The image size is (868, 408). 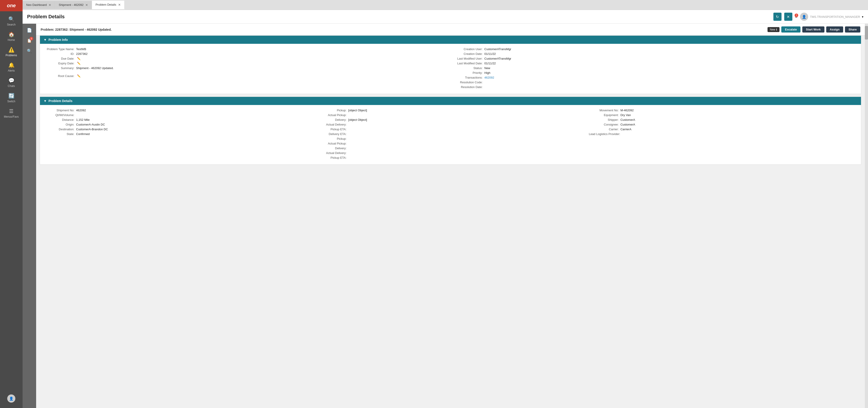 What do you see at coordinates (60, 49) in the screenshot?
I see `field-label: Problem Type Name:` at bounding box center [60, 49].